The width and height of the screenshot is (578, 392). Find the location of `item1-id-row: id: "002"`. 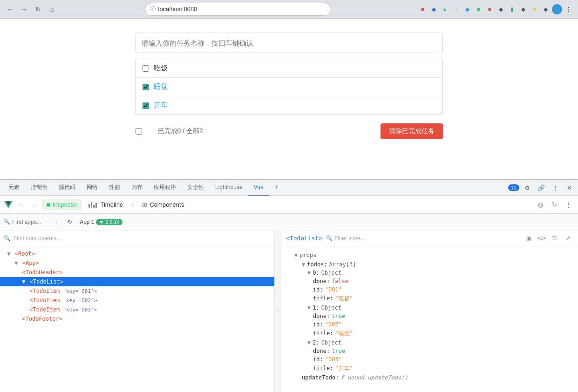

item1-id-row: id: "002" is located at coordinates (429, 324).